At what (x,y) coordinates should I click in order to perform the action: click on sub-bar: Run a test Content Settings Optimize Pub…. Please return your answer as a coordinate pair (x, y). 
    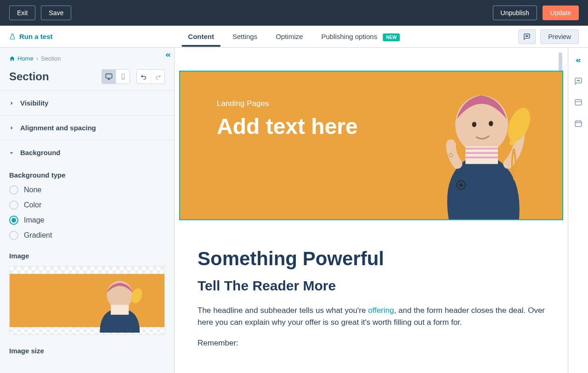
    Looking at the image, I should click on (294, 37).